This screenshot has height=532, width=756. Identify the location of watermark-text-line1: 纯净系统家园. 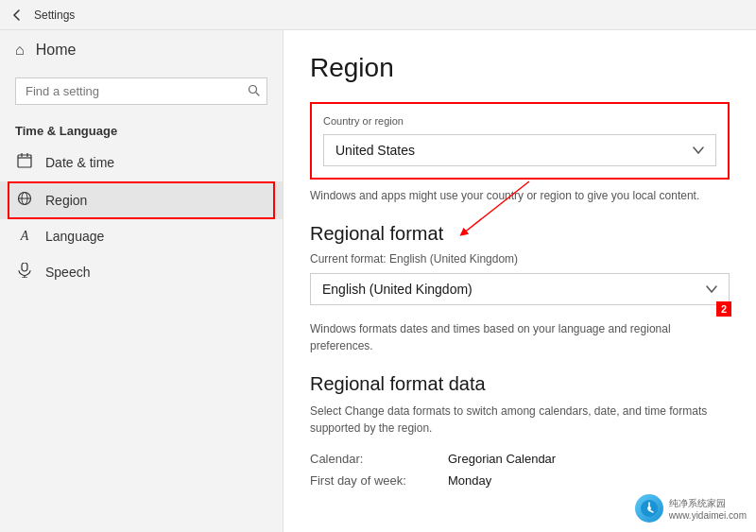
(708, 504).